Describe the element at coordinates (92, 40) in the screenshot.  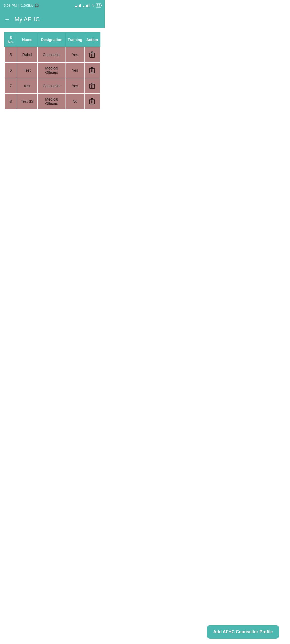
I see `col-action: Action` at that location.